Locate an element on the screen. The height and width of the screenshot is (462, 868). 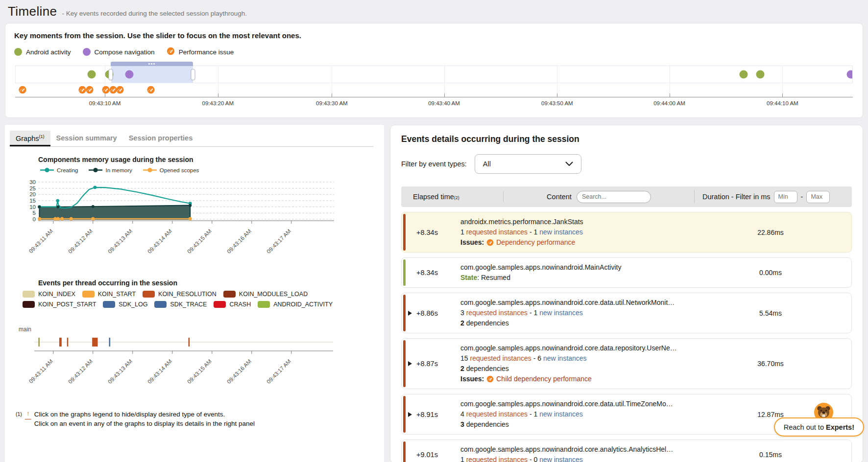
page-header: Timeline - Key events recorded during th… is located at coordinates (434, 12).